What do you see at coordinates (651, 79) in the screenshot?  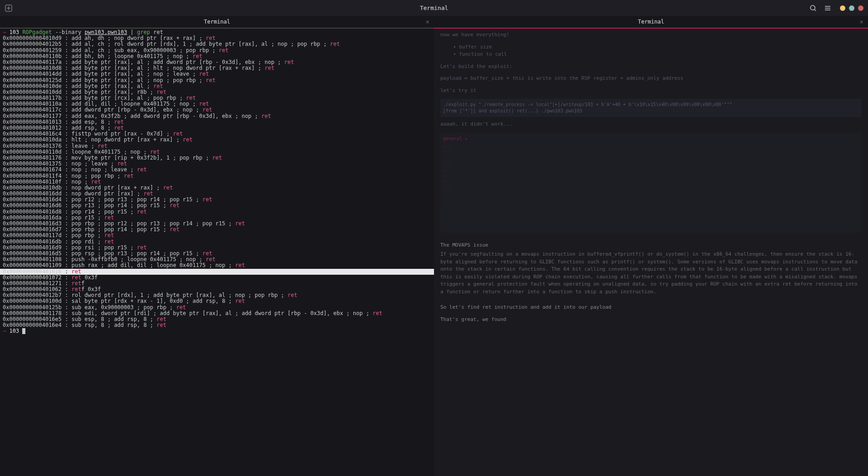 I see `notes-text: payload = buffer_size + this is write in…` at bounding box center [651, 79].